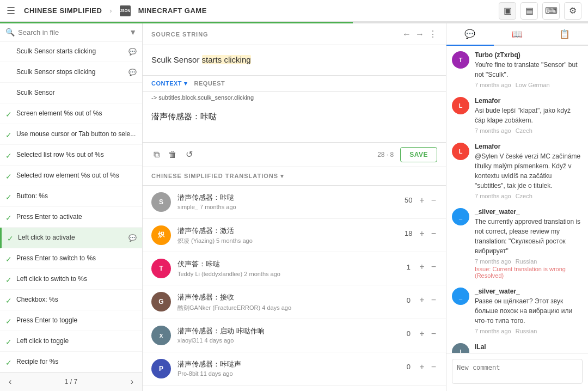 The image size is (588, 391). I want to click on translation-input: 潜声传感器：咔哒, so click(294, 123).